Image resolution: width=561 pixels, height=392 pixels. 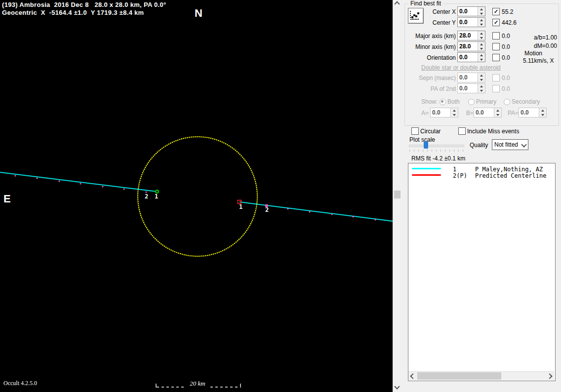 I want to click on major-axis-fit-checkbox, so click(x=496, y=36).